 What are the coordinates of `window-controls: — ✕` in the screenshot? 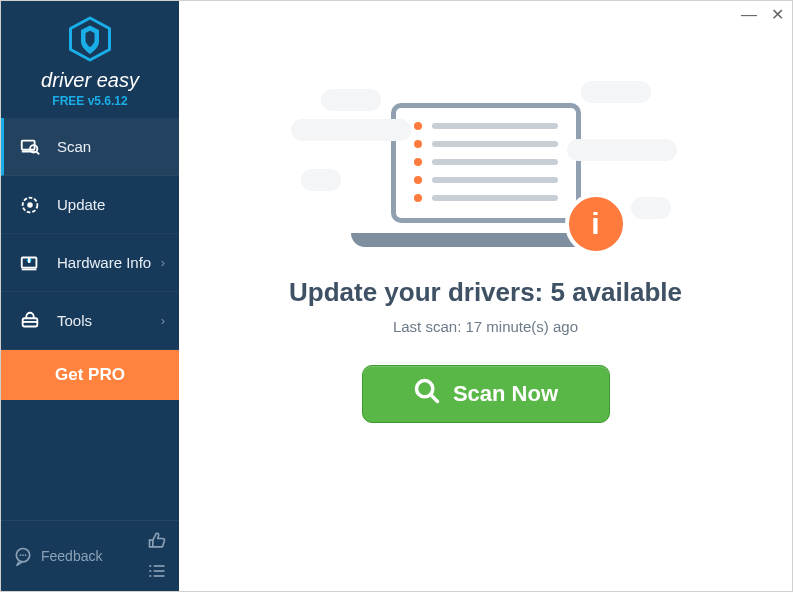 It's located at (762, 15).